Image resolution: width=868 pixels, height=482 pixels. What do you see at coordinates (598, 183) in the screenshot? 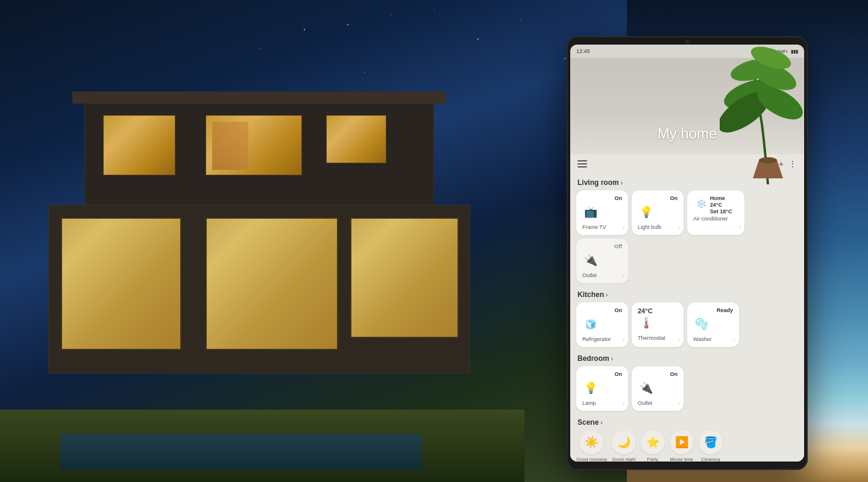
I see `living-room-label: Living room` at bounding box center [598, 183].